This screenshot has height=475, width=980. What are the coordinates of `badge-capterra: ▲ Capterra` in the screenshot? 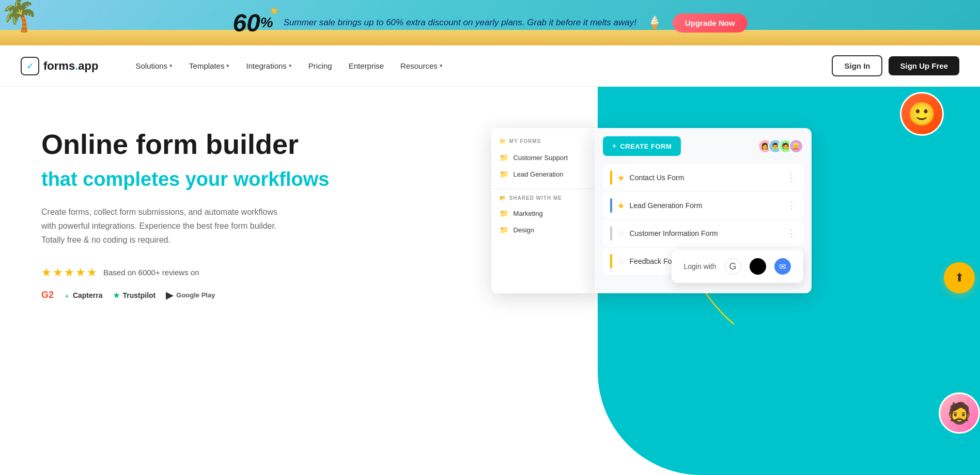 It's located at (83, 295).